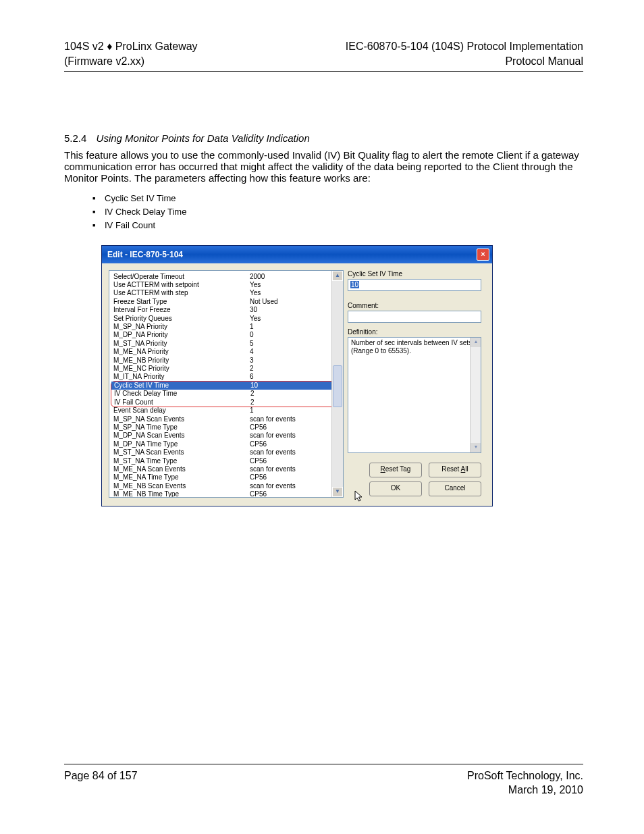 This screenshot has height=834, width=644. What do you see at coordinates (226, 477) in the screenshot?
I see `list-item: M_ME_NA Time TypeCP56` at bounding box center [226, 477].